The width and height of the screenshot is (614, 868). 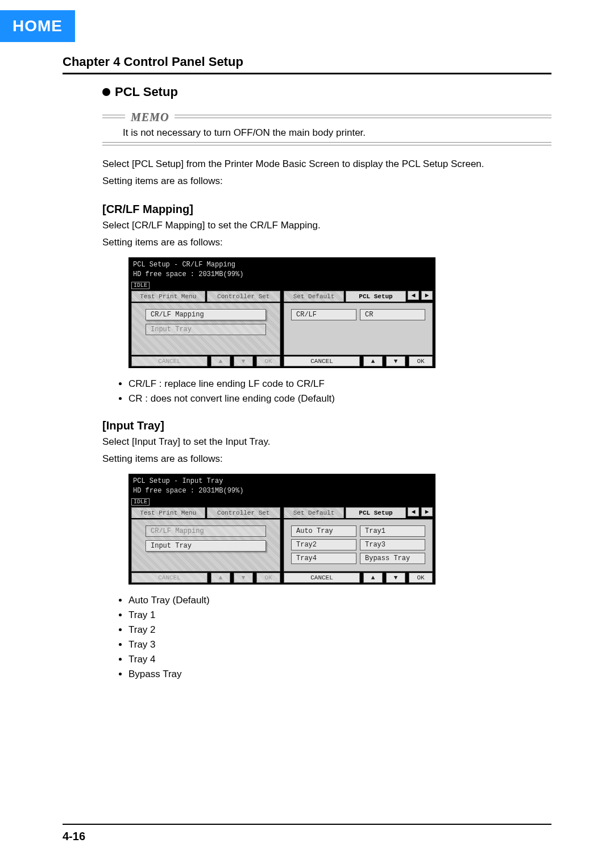 What do you see at coordinates (340, 660) in the screenshot?
I see `tray-bullet: Tray 4` at bounding box center [340, 660].